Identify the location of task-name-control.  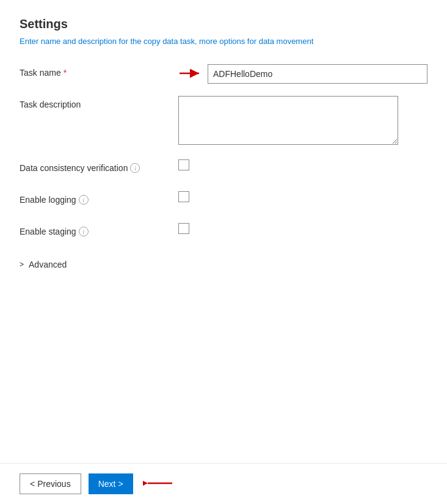
(303, 74).